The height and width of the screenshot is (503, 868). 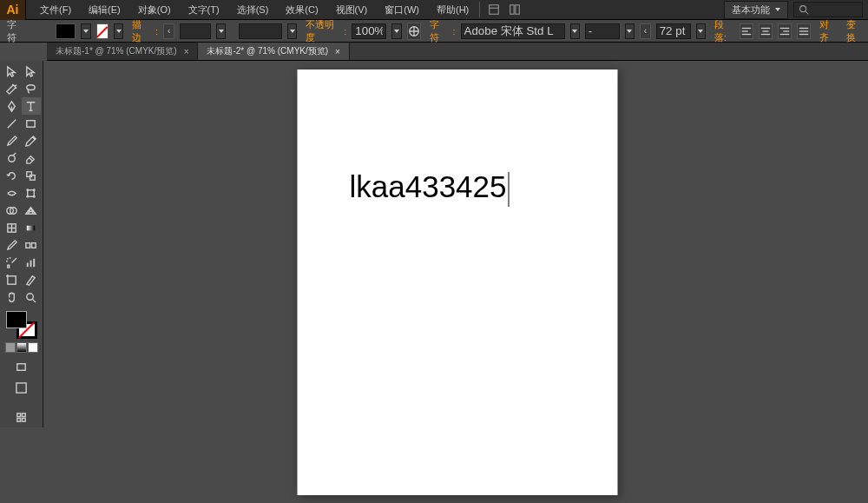 What do you see at coordinates (139, 31) in the screenshot?
I see `stroke-label: 描边` at bounding box center [139, 31].